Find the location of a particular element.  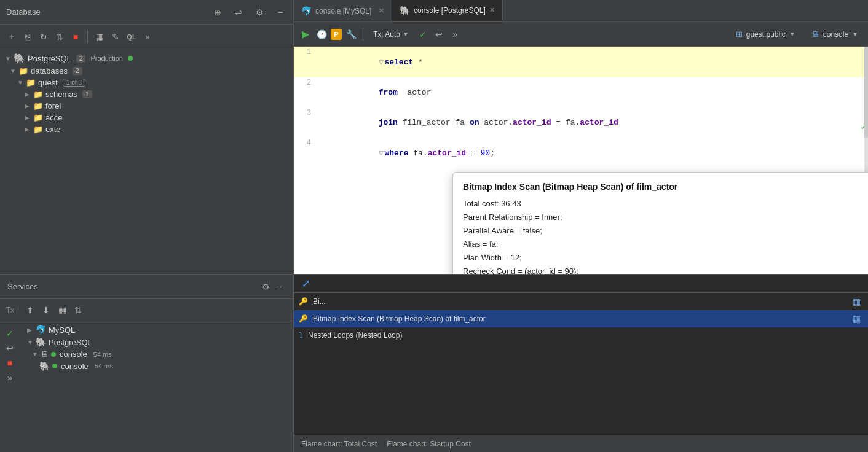

services-item-console-child: 🐘 console 54 ms is located at coordinates (157, 366).